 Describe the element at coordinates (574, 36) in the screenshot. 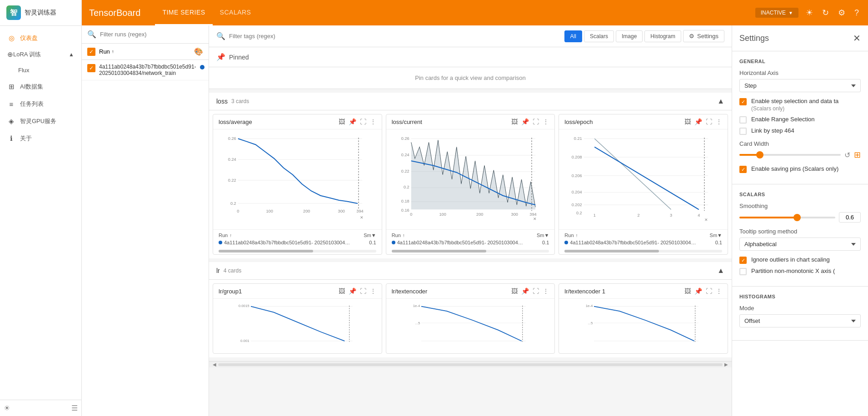

I see `filter-btn-all: All` at that location.